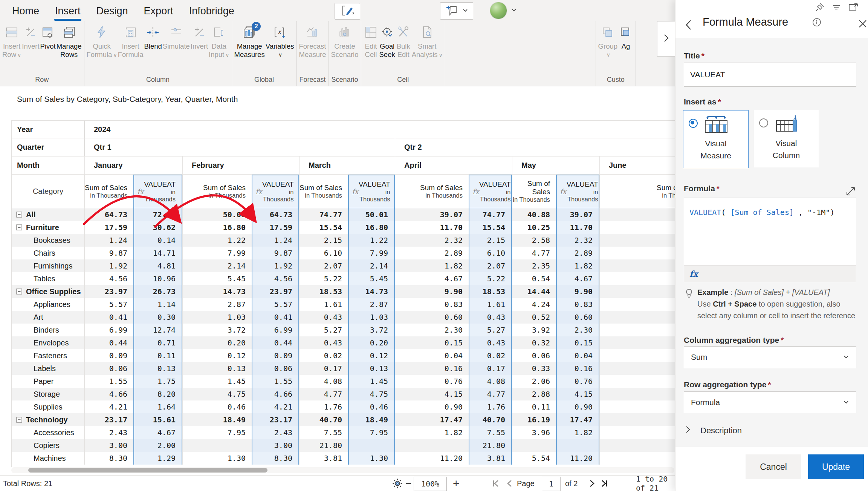  I want to click on description-expander: Description, so click(713, 431).